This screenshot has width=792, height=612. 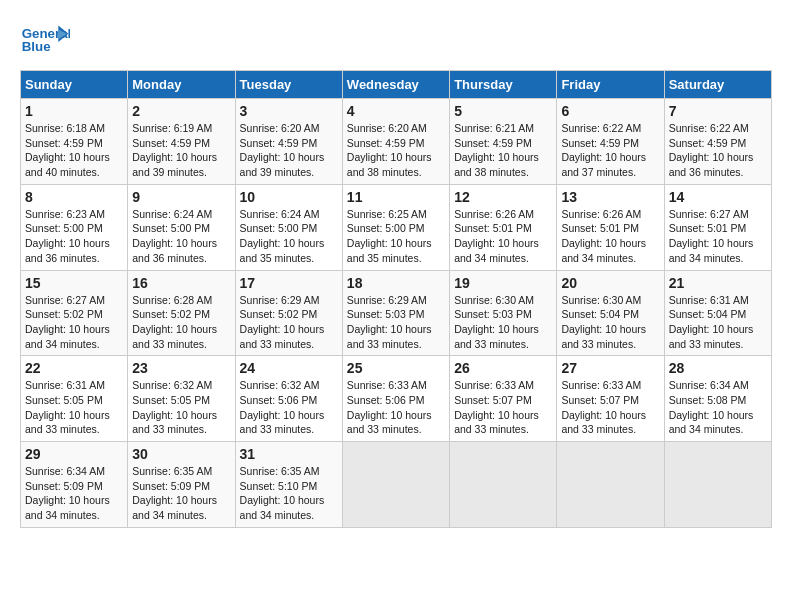 I want to click on header-thursday: Thursday, so click(x=504, y=85).